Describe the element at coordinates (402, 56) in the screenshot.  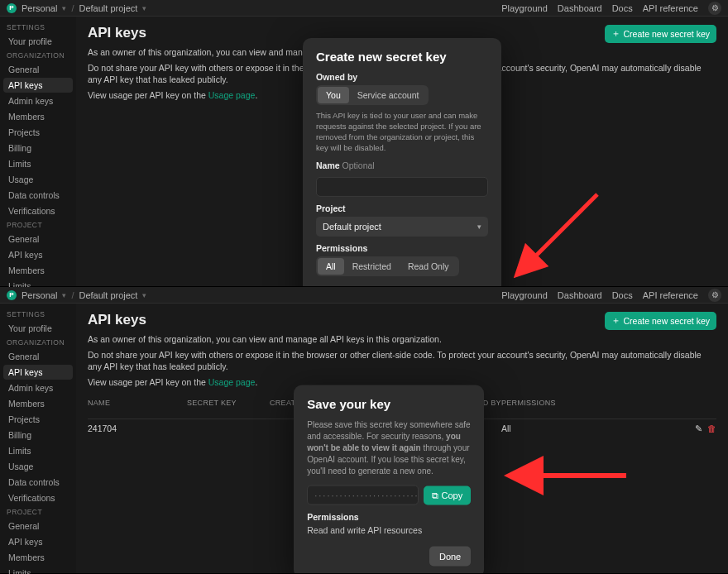
I see `modal-title: Create new secret key` at that location.